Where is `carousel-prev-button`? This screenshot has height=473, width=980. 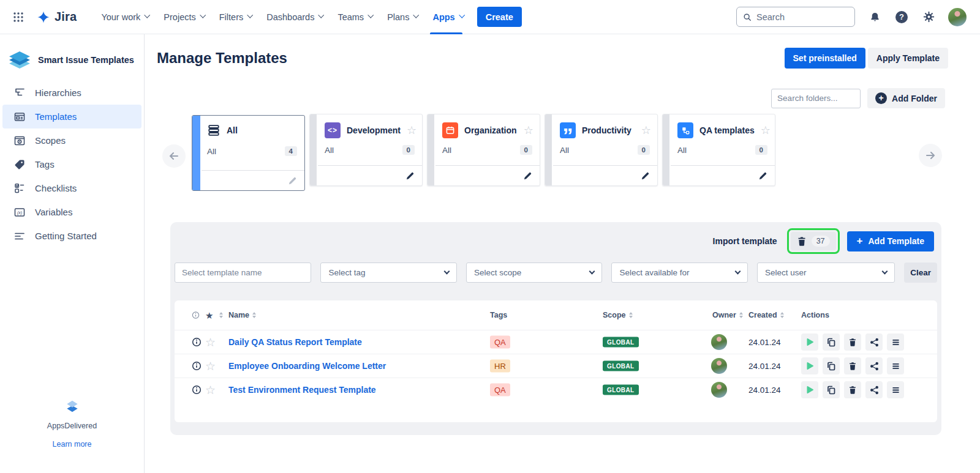
carousel-prev-button is located at coordinates (174, 156).